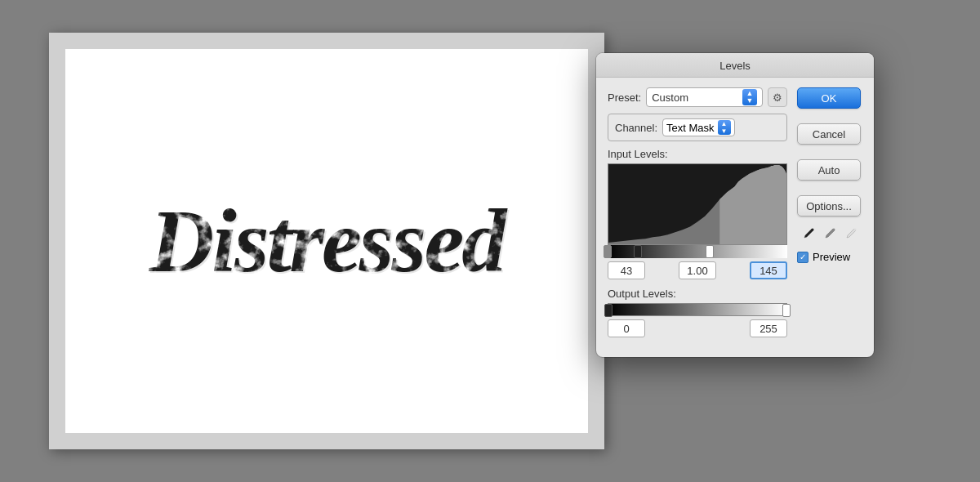 This screenshot has height=482, width=980. I want to click on output-slider-track, so click(697, 310).